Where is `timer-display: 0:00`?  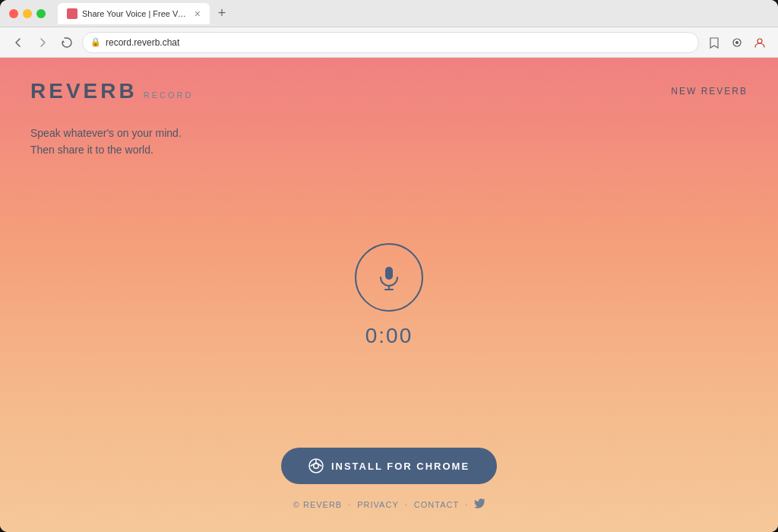
timer-display: 0:00 is located at coordinates (389, 336).